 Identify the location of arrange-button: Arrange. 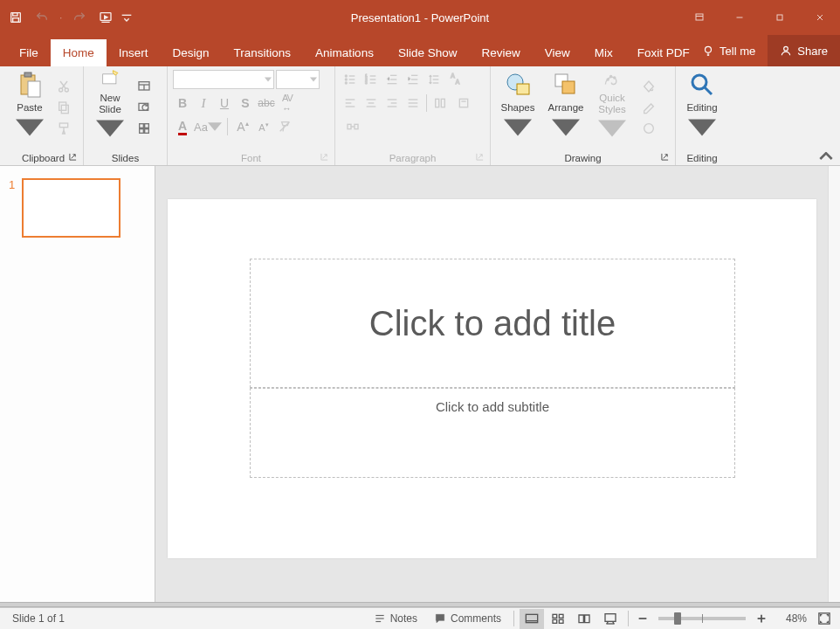
(566, 107).